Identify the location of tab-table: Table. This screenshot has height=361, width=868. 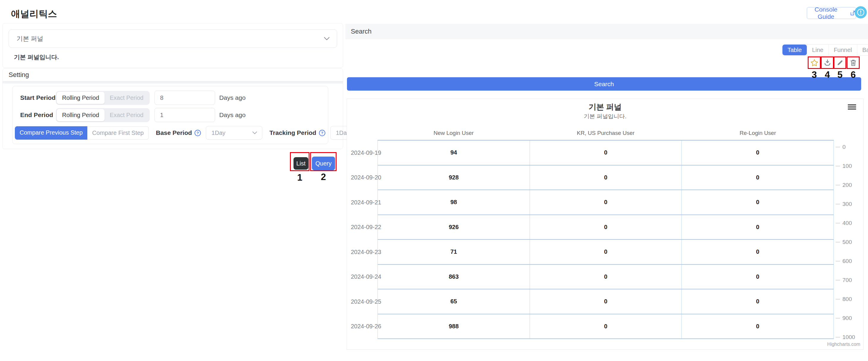
(795, 50).